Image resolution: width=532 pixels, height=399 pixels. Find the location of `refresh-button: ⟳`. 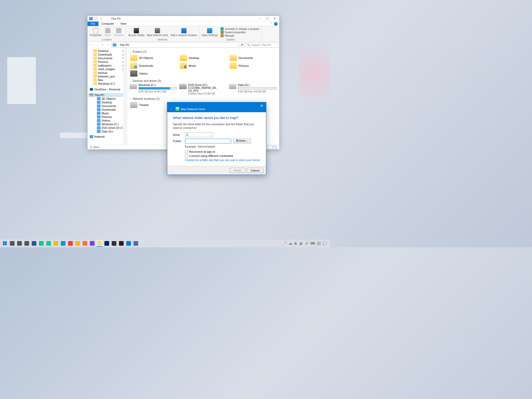

refresh-button: ⟳ is located at coordinates (242, 45).